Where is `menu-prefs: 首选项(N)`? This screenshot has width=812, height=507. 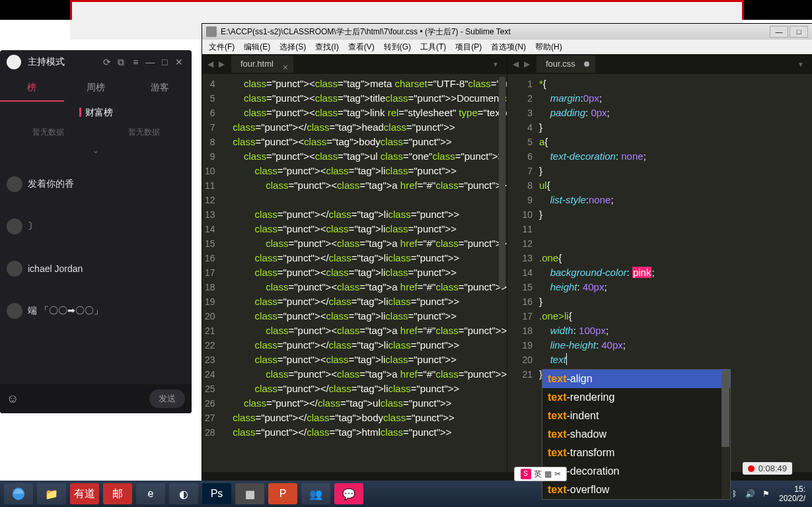 menu-prefs: 首选项(N) is located at coordinates (509, 48).